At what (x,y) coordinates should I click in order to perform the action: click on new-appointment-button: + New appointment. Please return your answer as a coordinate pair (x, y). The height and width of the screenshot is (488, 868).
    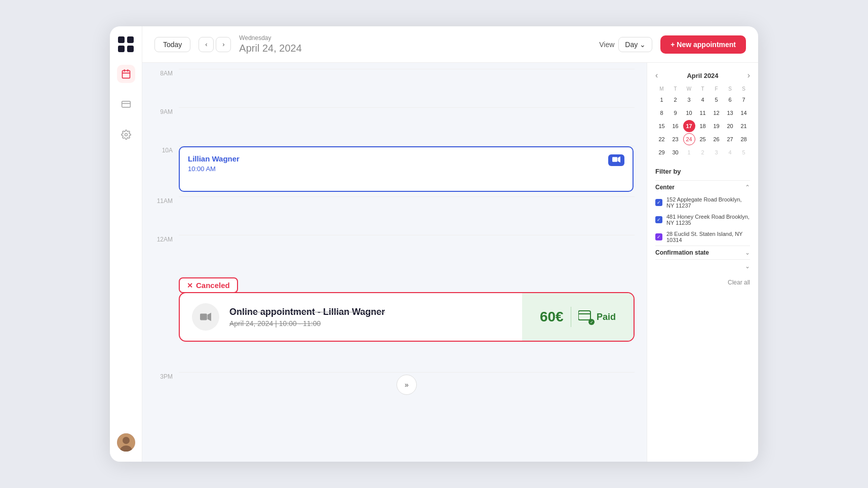
    Looking at the image, I should click on (703, 45).